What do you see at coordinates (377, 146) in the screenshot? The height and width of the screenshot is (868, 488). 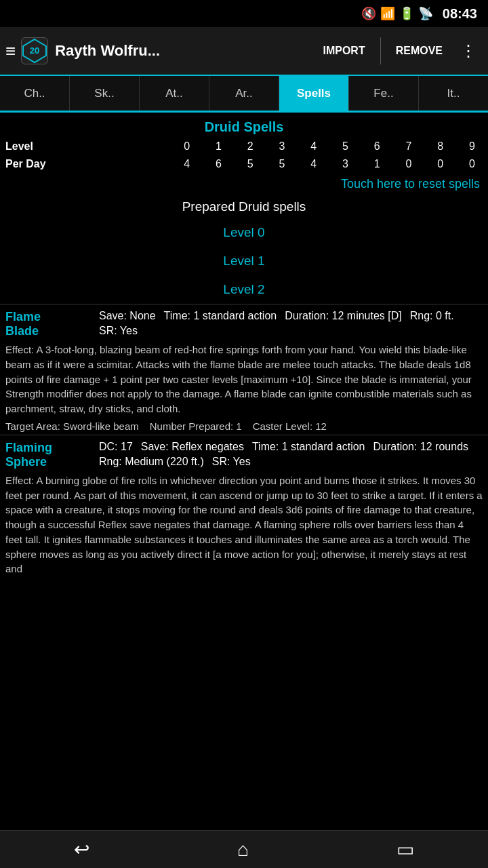 I see `level-6: 6` at bounding box center [377, 146].